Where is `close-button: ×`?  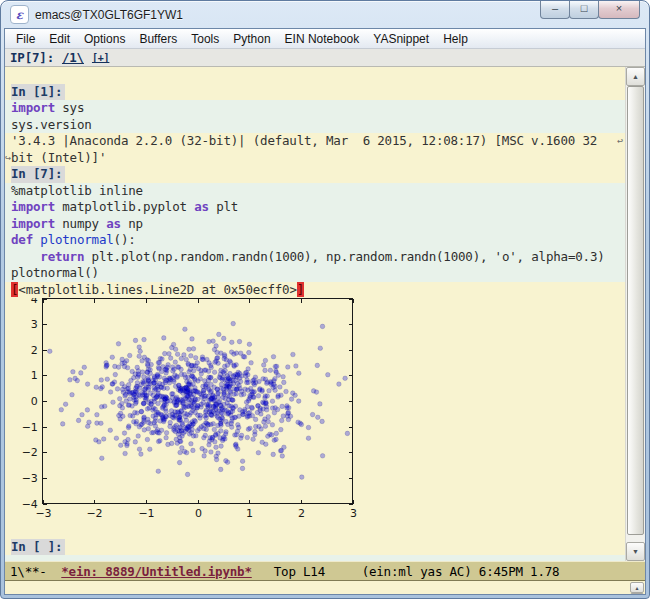
close-button: × is located at coordinates (619, 10).